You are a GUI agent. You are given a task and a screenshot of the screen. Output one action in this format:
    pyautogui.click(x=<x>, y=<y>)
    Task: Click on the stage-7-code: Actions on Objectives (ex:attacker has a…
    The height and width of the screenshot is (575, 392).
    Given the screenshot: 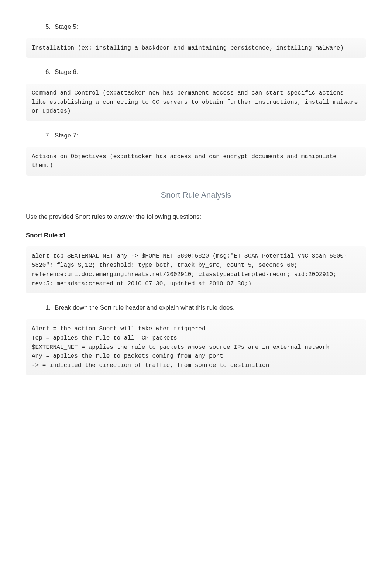 What is the action you would take?
    pyautogui.click(x=196, y=161)
    